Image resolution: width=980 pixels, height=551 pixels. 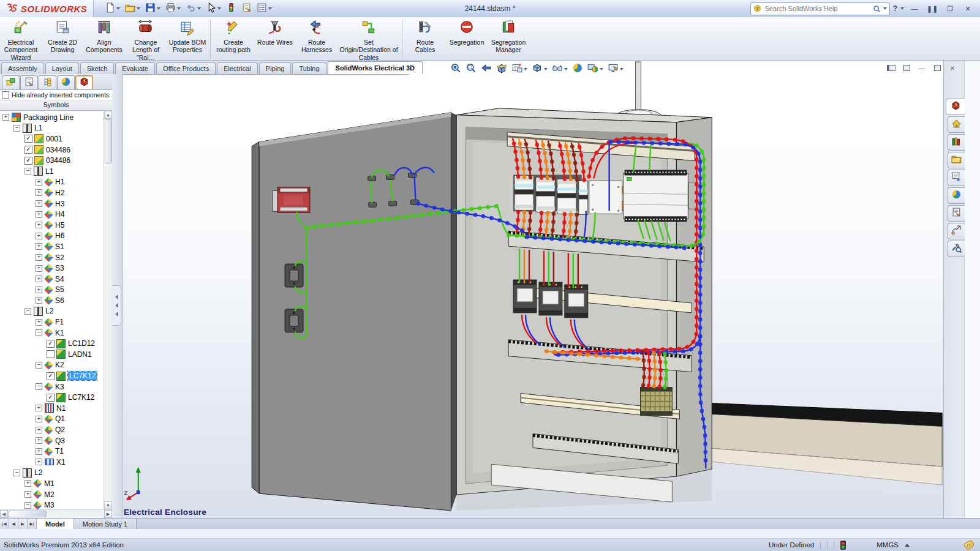 I want to click on tree-item-label: K1, so click(x=60, y=333).